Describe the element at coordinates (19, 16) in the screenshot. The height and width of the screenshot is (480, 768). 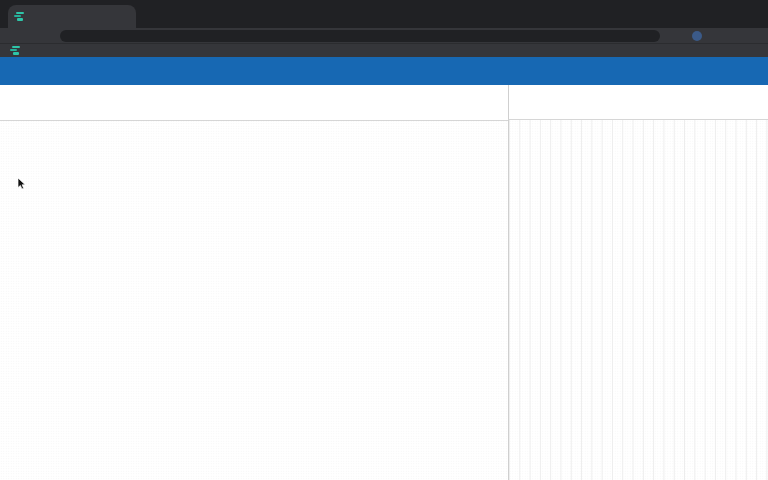
I see `schedulejs-favicon-icon` at that location.